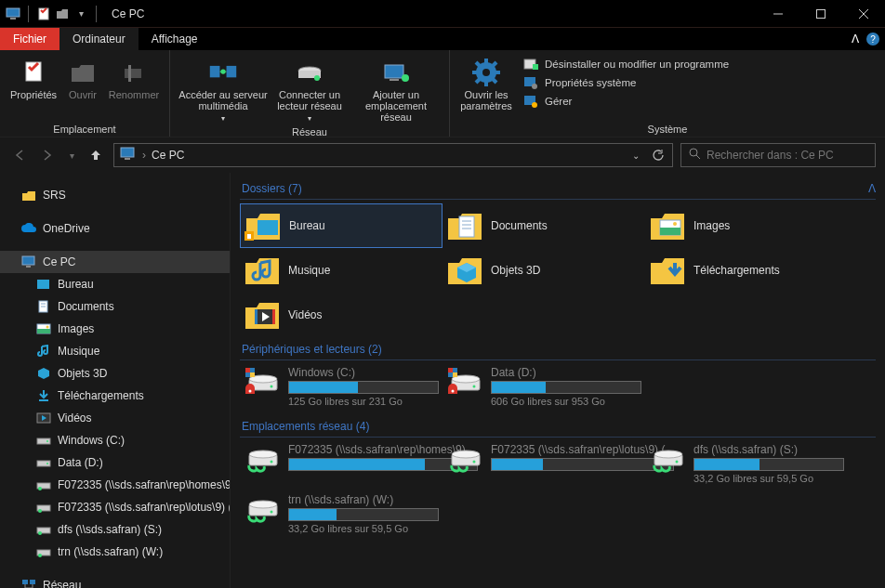 The image size is (885, 588). I want to click on sidebar-item-onedrive: OneDrive, so click(115, 229).